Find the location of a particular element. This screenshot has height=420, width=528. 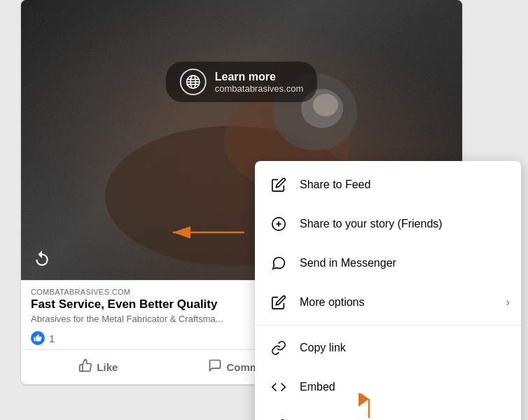

share-via-icon is located at coordinates (279, 417).